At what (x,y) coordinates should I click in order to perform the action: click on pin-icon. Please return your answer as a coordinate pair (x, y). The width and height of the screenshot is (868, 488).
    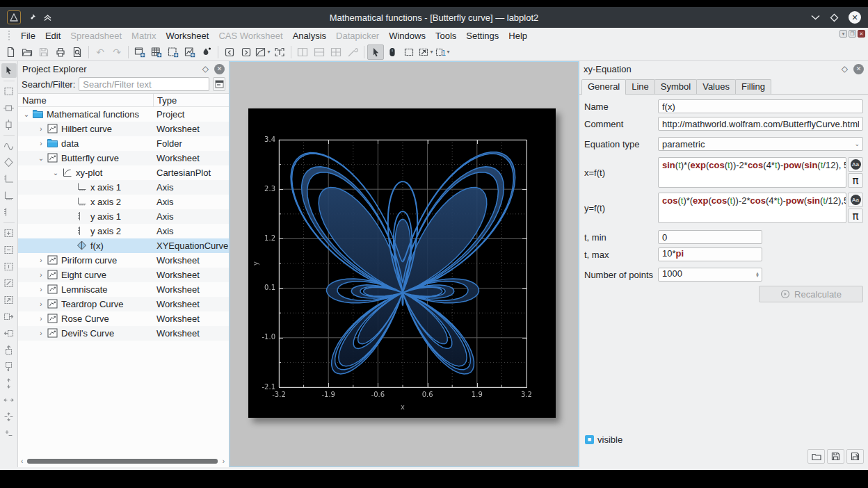
    Looking at the image, I should click on (32, 17).